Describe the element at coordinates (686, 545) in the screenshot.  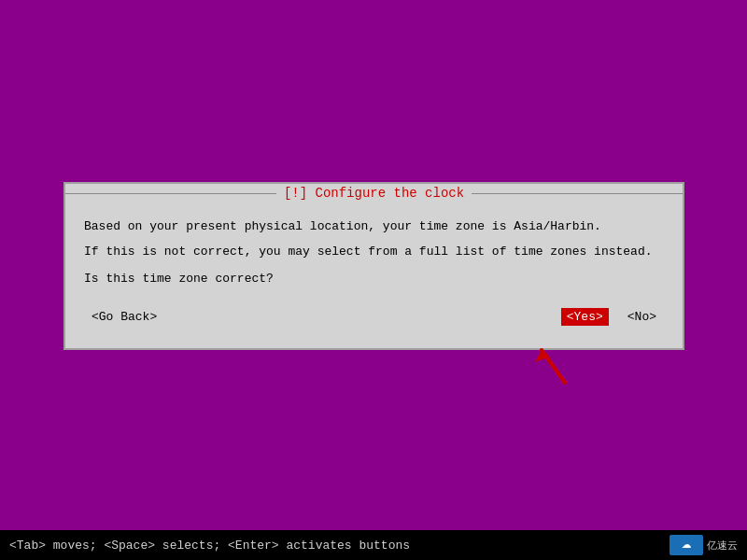
I see `yiyun-logo-box: ☁` at that location.